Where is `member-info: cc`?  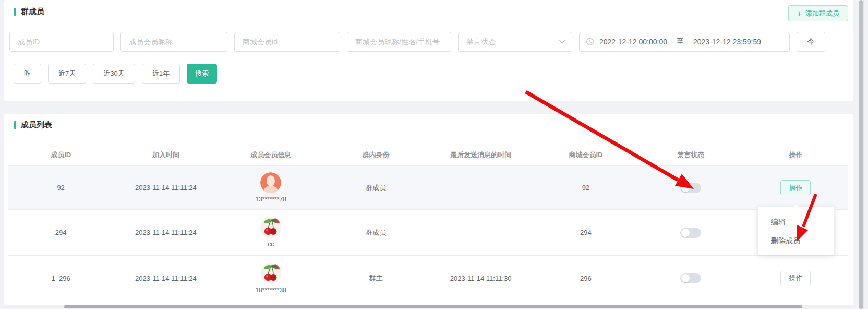 member-info: cc is located at coordinates (271, 233).